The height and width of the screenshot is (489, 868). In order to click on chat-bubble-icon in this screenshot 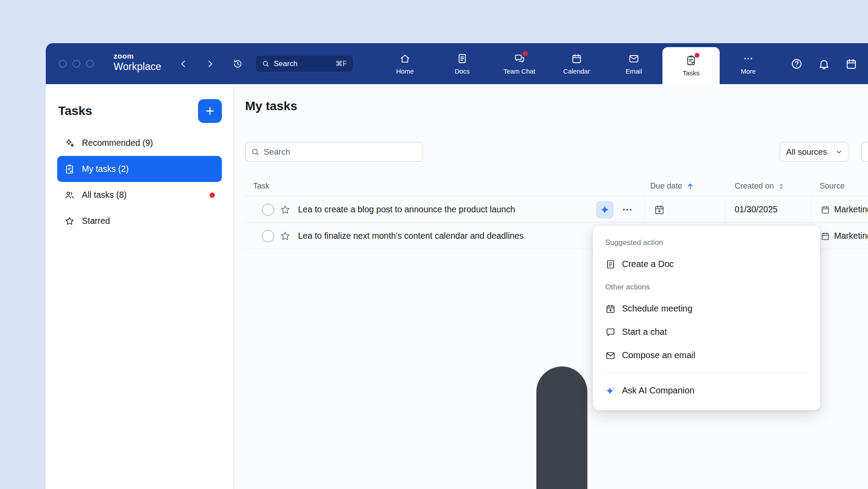, I will do `click(611, 332)`.